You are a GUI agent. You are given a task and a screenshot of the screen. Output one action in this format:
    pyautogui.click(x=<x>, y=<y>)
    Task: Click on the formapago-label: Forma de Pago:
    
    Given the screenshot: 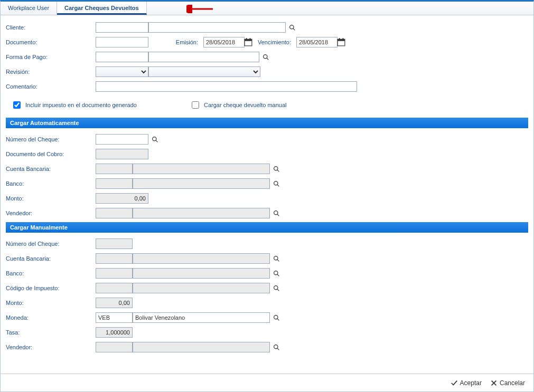 What is the action you would take?
    pyautogui.click(x=51, y=57)
    